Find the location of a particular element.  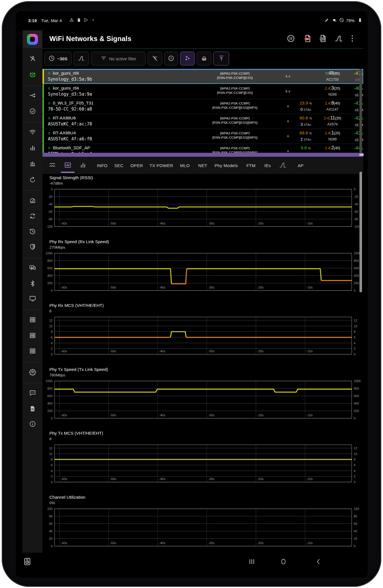

sidebar-speedtest is located at coordinates (32, 201).